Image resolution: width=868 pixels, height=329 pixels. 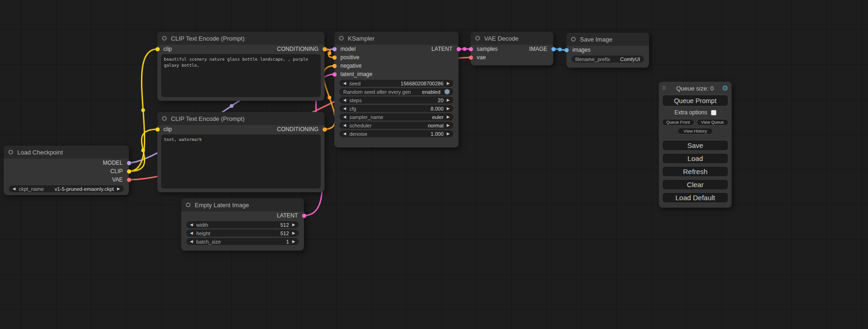 I want to click on save-button: Save, so click(x=695, y=146).